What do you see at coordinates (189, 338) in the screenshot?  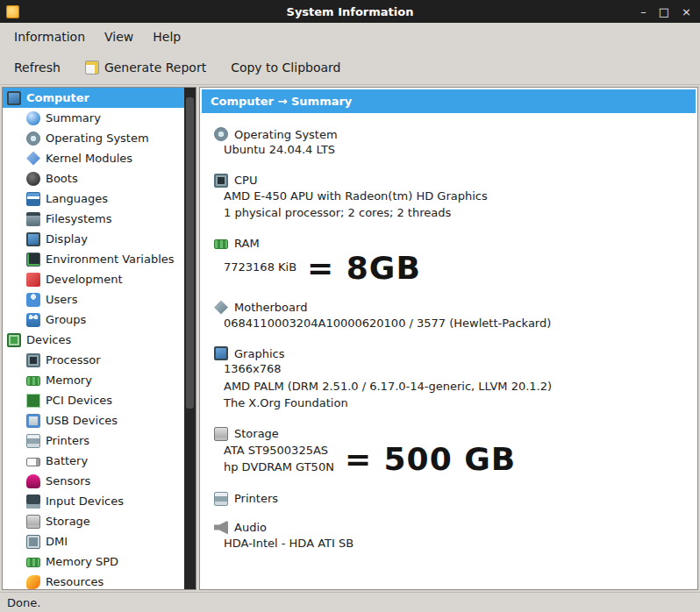 I see `sidebar-scrollbar` at bounding box center [189, 338].